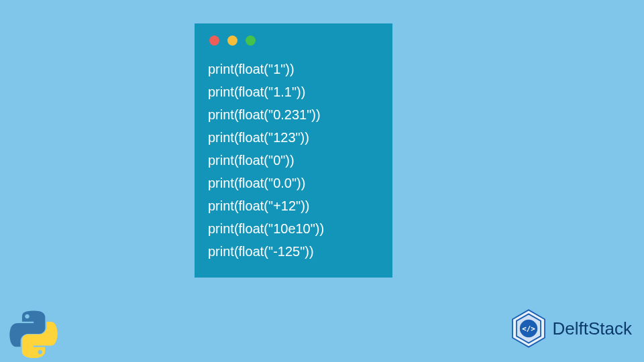 This screenshot has width=644, height=362. What do you see at coordinates (529, 328) in the screenshot?
I see `delftstack-logo-icon: </>` at bounding box center [529, 328].